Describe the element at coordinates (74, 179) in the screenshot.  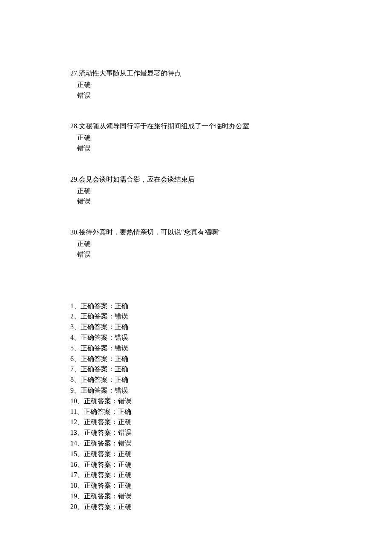
I see `question-number: 29` at that location.